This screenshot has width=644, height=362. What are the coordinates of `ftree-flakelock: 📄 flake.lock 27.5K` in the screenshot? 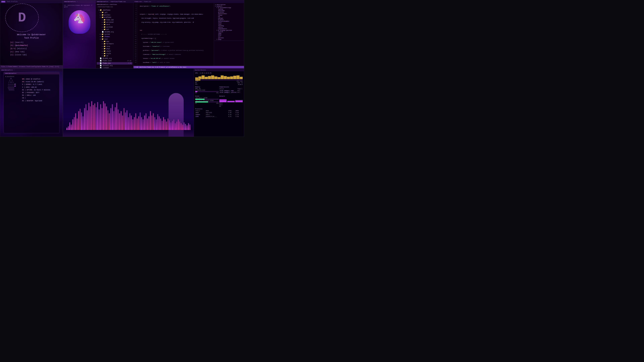 It's located at (114, 61).